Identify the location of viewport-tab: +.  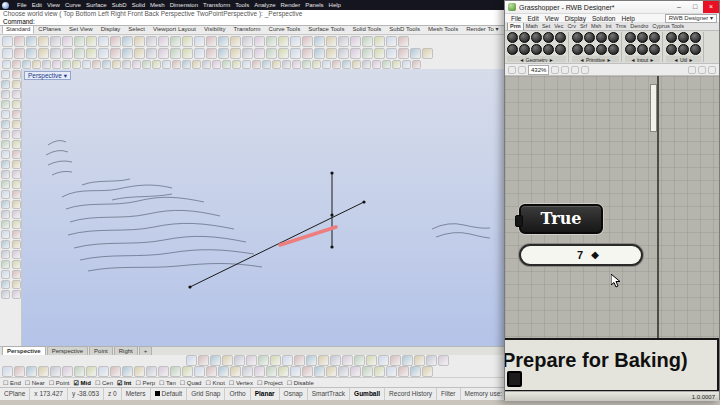
(146, 350).